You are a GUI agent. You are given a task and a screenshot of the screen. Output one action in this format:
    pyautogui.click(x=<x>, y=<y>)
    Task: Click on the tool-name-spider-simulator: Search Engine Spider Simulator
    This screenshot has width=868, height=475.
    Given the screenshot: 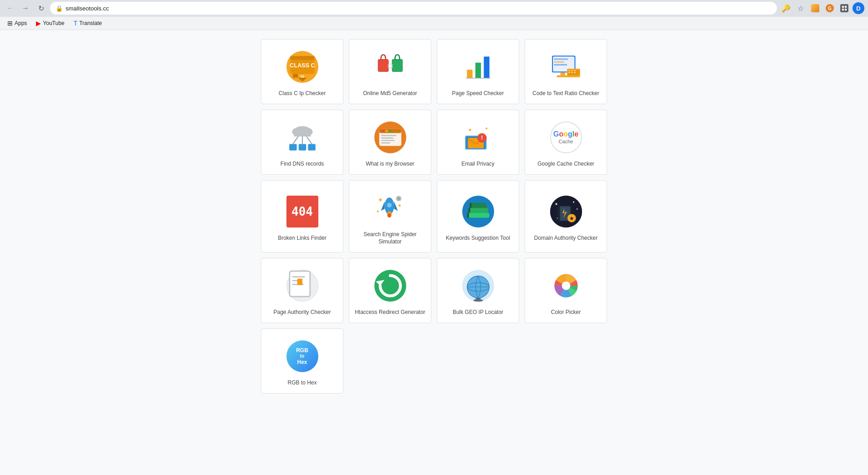 What is the action you would take?
    pyautogui.click(x=390, y=238)
    